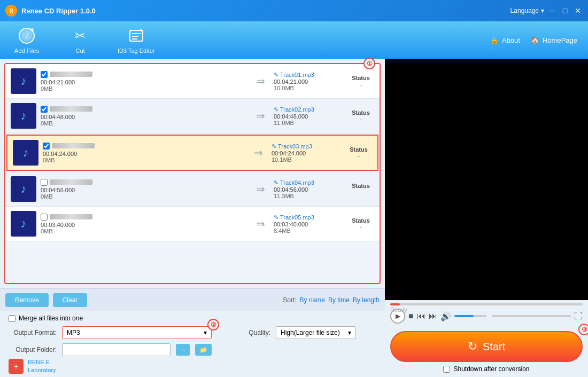  I want to click on track-output: ✎ Track01.mp3 00:04:21.000 10.0MB, so click(308, 81).